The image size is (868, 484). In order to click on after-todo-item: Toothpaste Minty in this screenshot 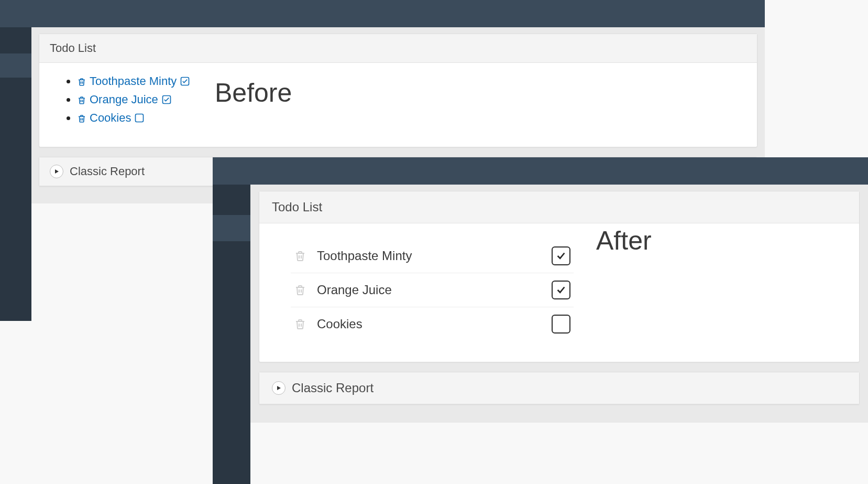, I will do `click(432, 256)`.